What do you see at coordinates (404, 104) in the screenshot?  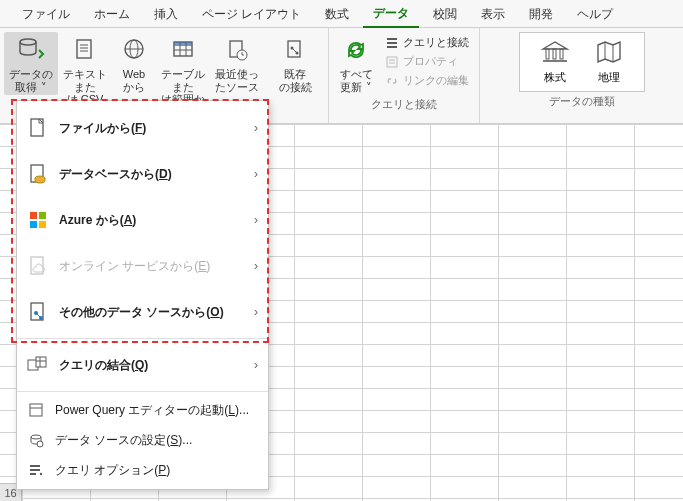 I see `group-label-queries: クエリと接続` at bounding box center [404, 104].